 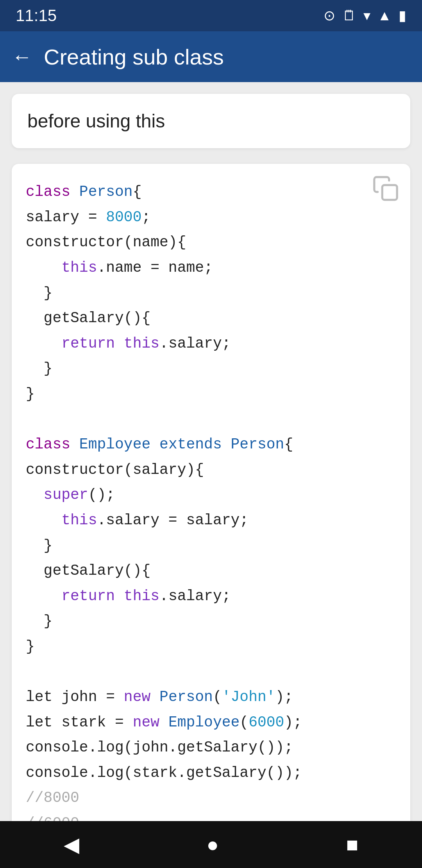 I want to click on battery-icon: ▮, so click(x=402, y=16).